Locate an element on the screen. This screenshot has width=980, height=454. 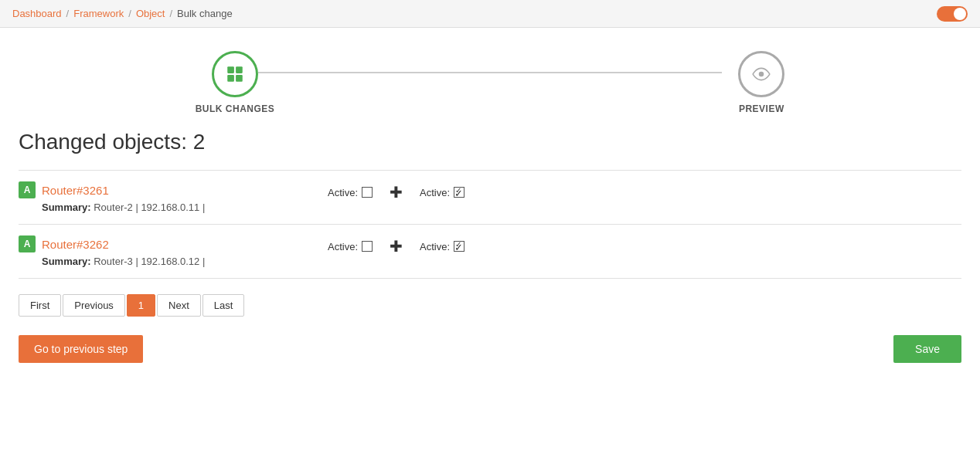
bulk-changes-icon is located at coordinates (235, 74).